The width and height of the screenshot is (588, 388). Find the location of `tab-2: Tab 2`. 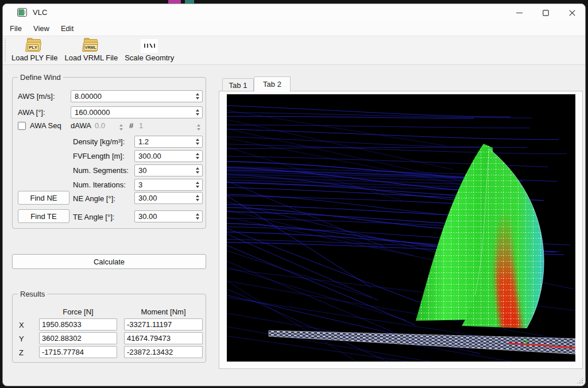

tab-2: Tab 2 is located at coordinates (272, 84).